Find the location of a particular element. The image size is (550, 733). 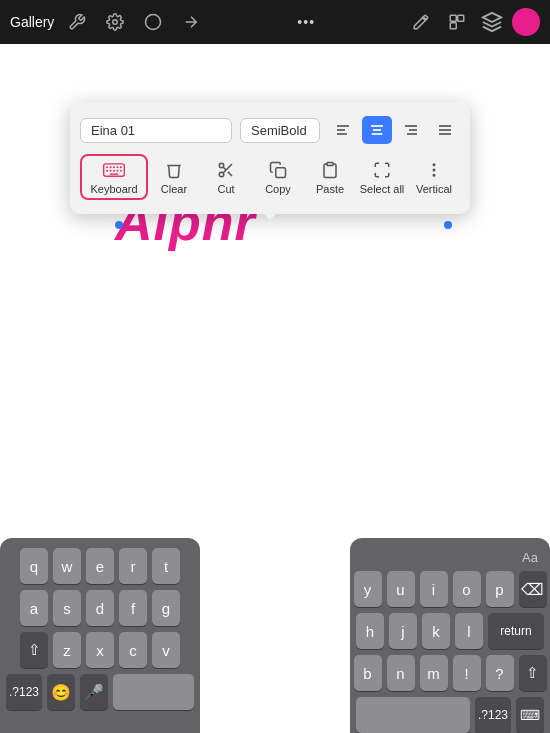

kb-left-row2: a s d f g is located at coordinates (100, 608).